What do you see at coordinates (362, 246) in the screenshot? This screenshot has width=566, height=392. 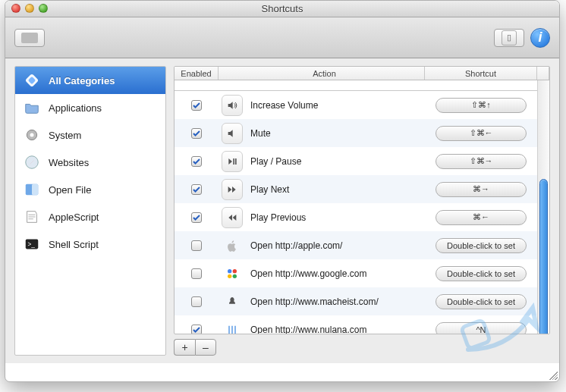 I see `table-row: Open http://apple.com/ Double-click to s…` at bounding box center [362, 246].